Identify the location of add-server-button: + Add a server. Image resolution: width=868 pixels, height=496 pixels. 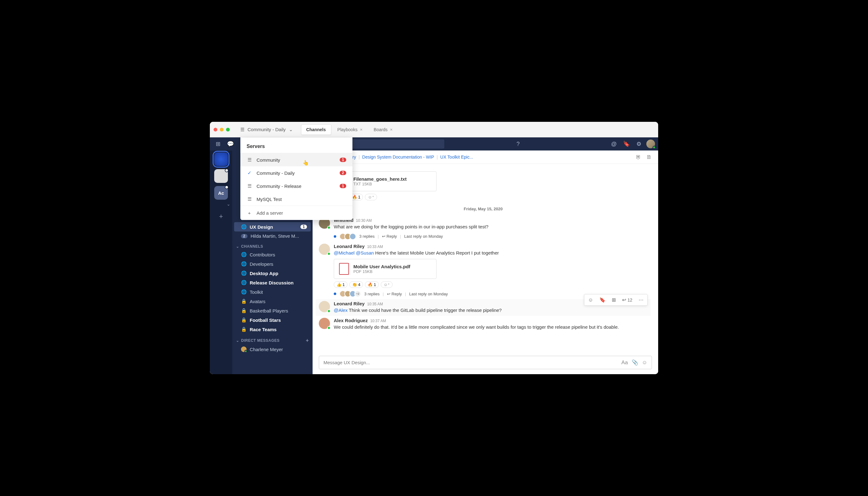
(296, 213).